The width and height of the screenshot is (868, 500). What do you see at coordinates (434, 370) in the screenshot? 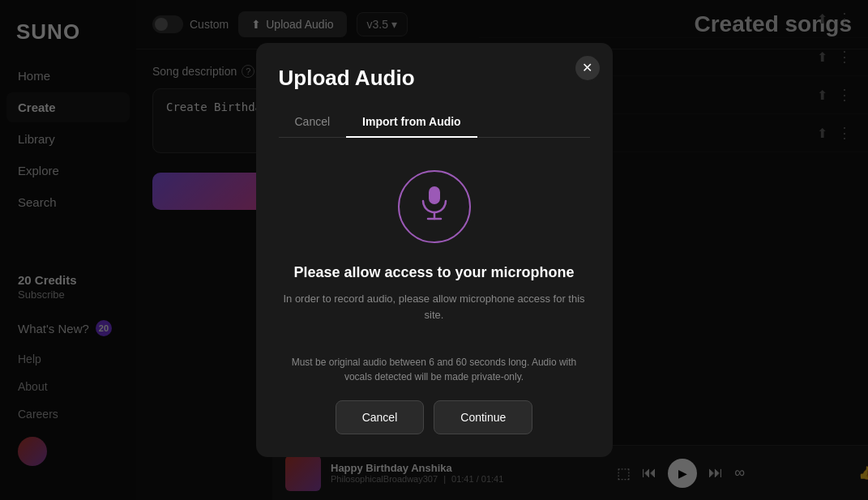
I see `modal-footer-note: Must be original audio between 6 and 60 …` at bounding box center [434, 370].